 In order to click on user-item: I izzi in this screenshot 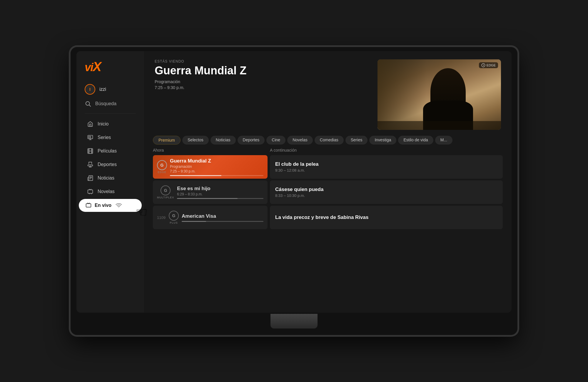, I will do `click(110, 89)`.